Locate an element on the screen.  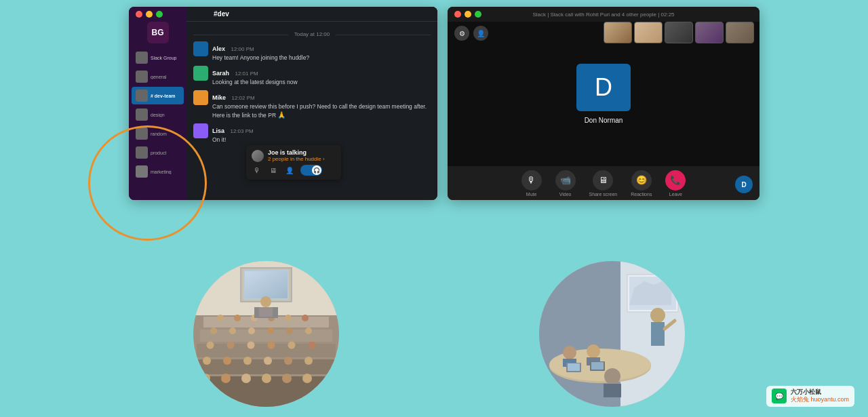
leave-icon-circle: 📞 is located at coordinates (675, 180).